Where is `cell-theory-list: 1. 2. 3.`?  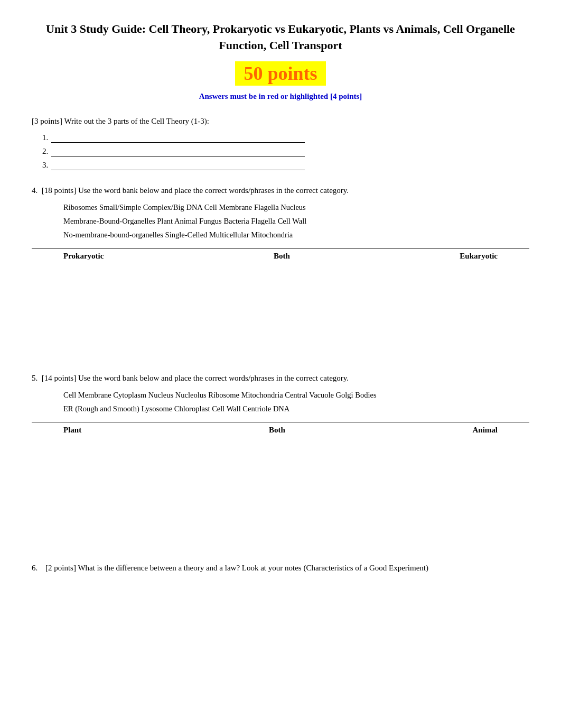 cell-theory-list: 1. 2. 3. is located at coordinates (280, 152).